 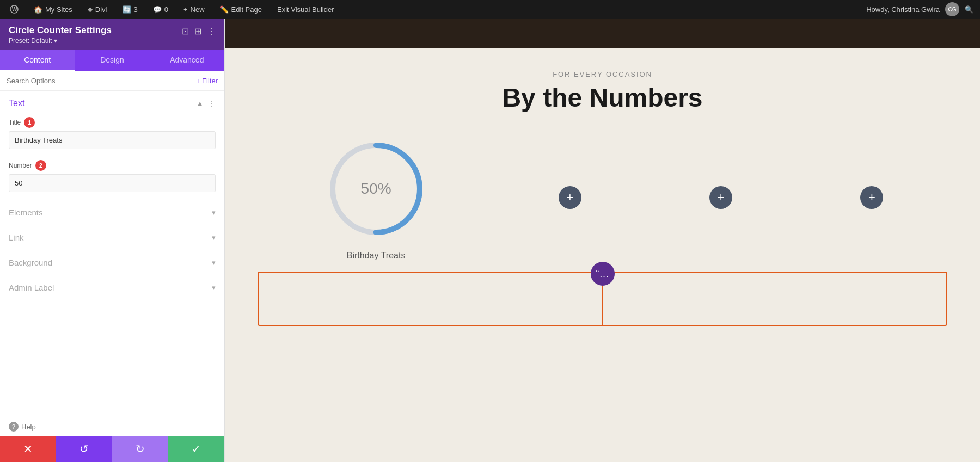 I want to click on user-greeting: Howdy, Christina Gwira, so click(x=903, y=10).